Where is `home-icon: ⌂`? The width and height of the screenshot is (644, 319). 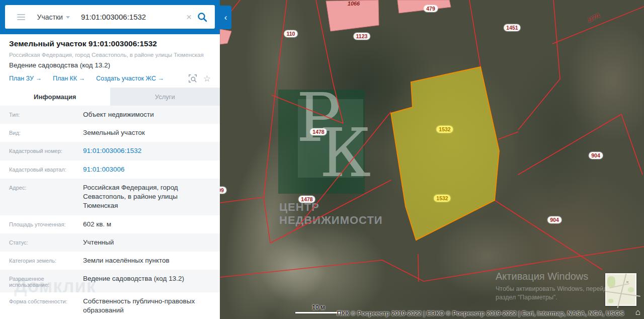 home-icon: ⌂ is located at coordinates (638, 312).